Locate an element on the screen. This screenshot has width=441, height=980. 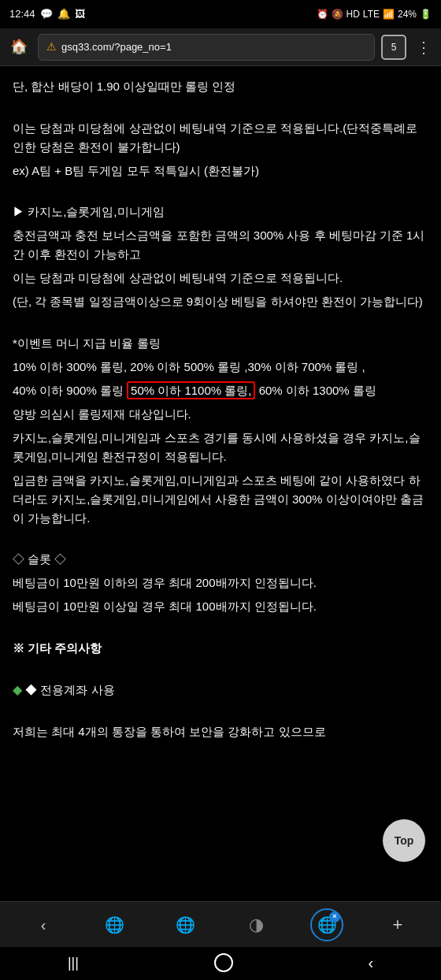
globe-2-button: 🌐 is located at coordinates (185, 925).